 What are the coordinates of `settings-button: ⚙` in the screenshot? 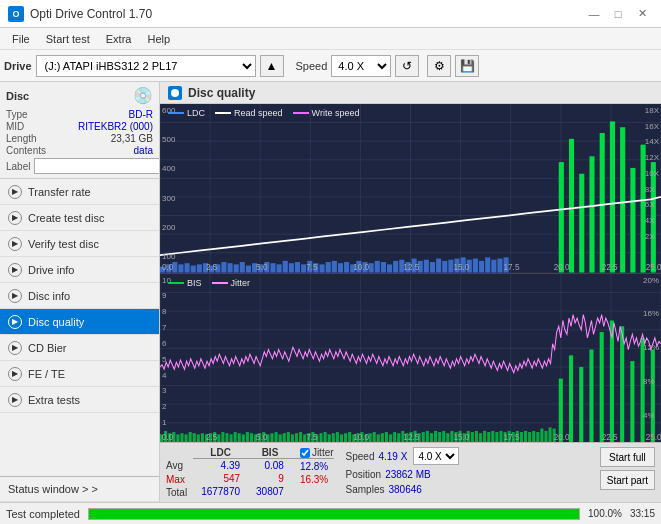 It's located at (439, 66).